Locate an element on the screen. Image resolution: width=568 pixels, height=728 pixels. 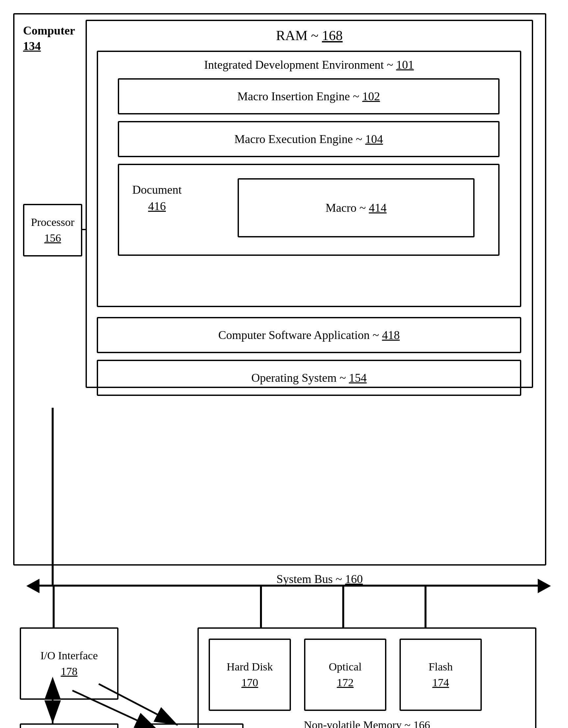
macro-execution-box: Macro Execution Engine ~ 104 is located at coordinates (309, 139).